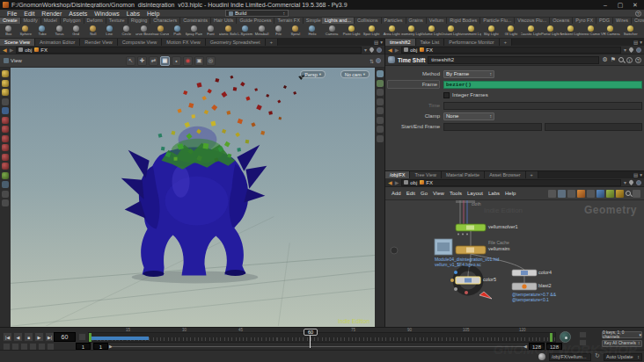 The height and width of the screenshot is (362, 644). Describe the element at coordinates (581, 193) in the screenshot. I see `color-palette-icon` at that location.